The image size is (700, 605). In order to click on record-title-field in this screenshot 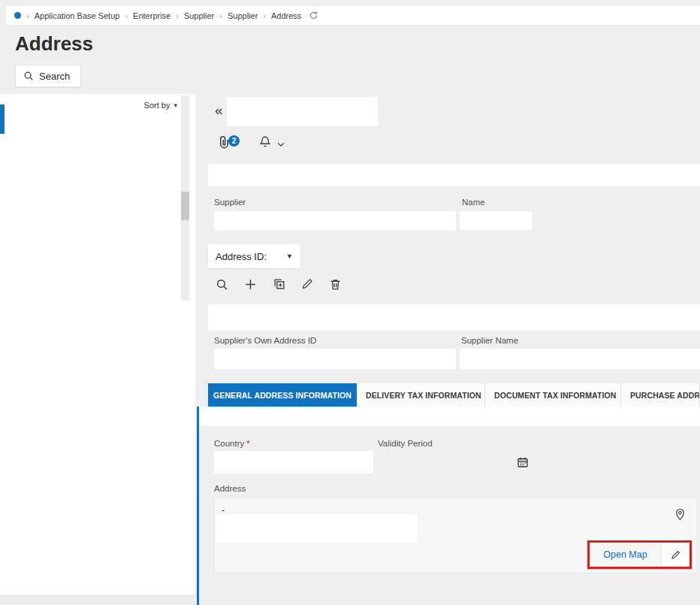, I will do `click(302, 111)`.